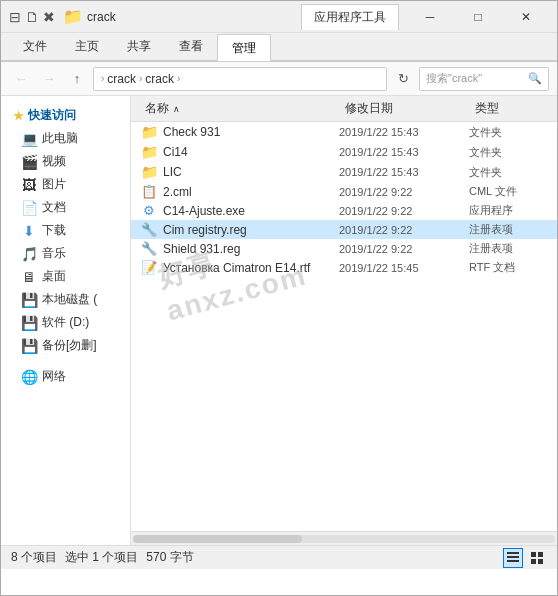 The height and width of the screenshot is (596, 558). What do you see at coordinates (149, 268) in the screenshot?
I see `rtf-icon: 📝` at bounding box center [149, 268].